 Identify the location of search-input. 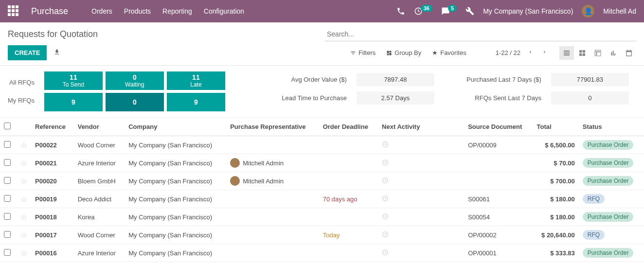
(481, 34).